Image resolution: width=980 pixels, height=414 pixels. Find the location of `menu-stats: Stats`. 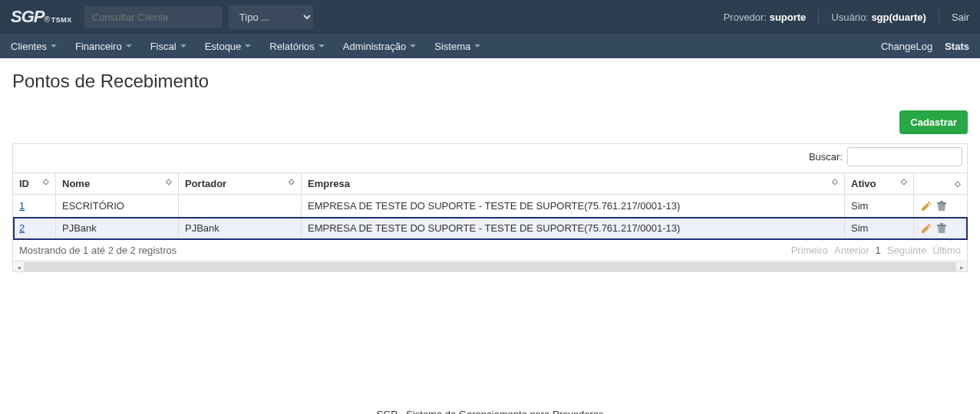

menu-stats: Stats is located at coordinates (957, 46).